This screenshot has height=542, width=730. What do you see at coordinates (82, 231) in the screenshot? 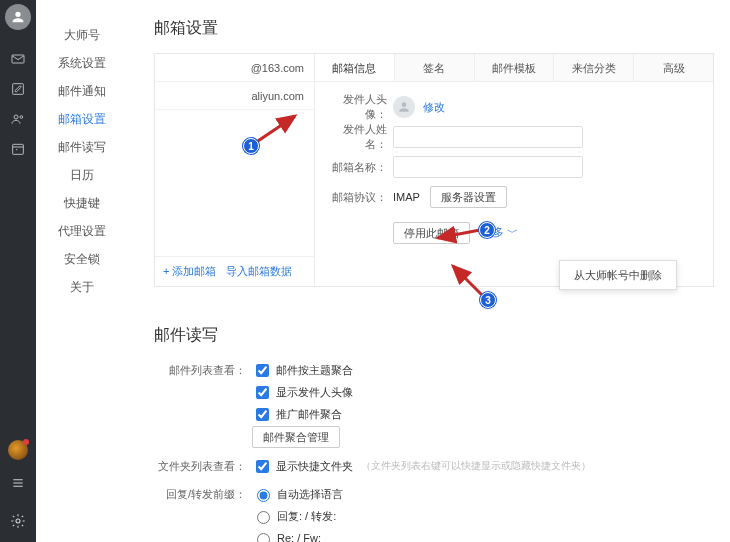
I see `nav-item-proxy: 代理设置` at bounding box center [82, 231].